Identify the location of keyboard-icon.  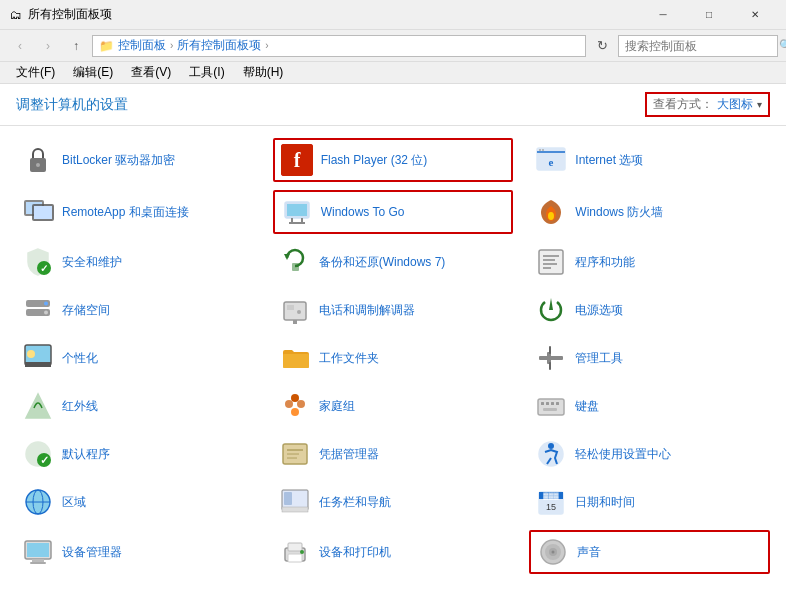
(551, 406).